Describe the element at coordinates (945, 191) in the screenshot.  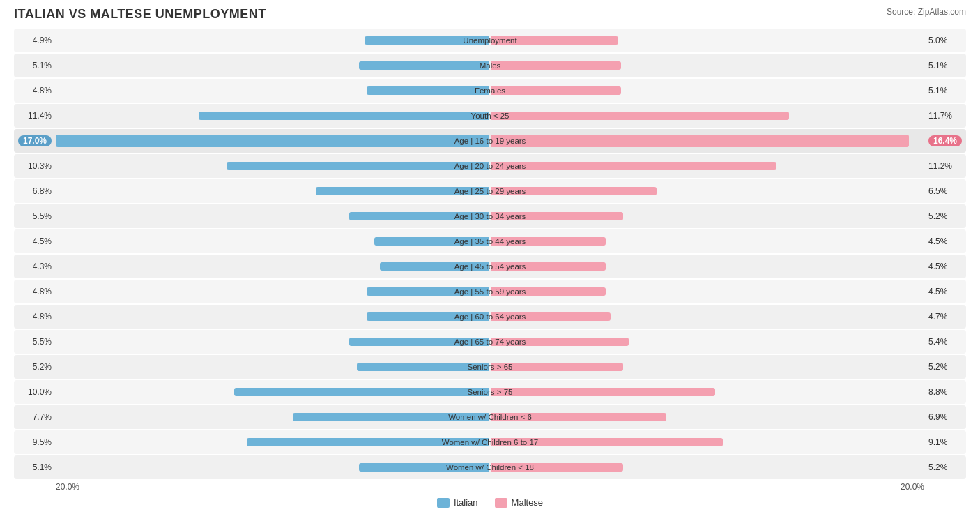
I see `right-value: 6.5%` at that location.